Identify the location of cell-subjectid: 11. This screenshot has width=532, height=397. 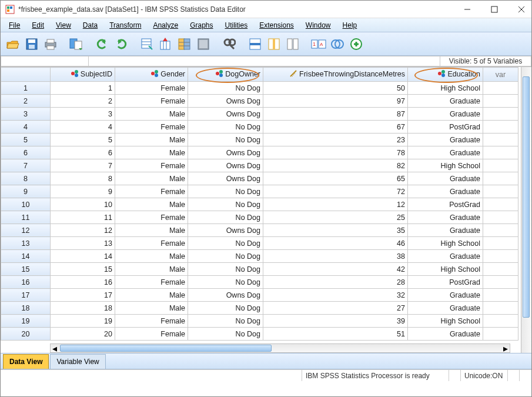
(83, 218).